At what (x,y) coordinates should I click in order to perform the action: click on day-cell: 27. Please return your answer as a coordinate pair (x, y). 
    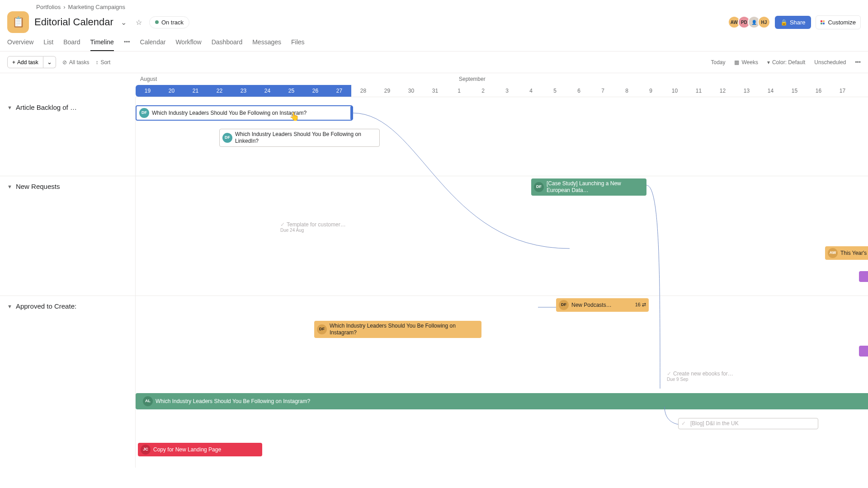
    Looking at the image, I should click on (339, 91).